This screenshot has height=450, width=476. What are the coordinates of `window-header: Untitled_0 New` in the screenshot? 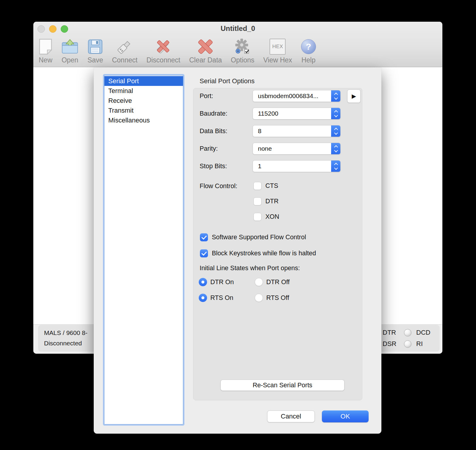 It's located at (238, 45).